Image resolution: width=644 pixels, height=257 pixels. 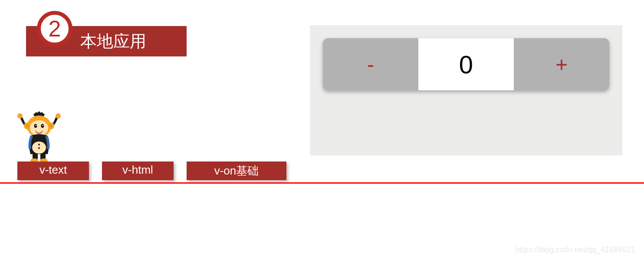 I want to click on section-number-badge: 2, so click(x=55, y=29).